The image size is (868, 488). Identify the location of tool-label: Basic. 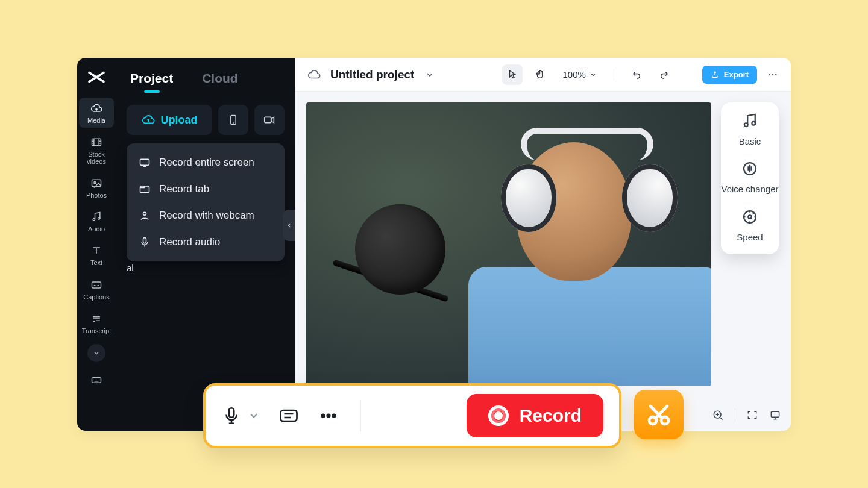
(750, 141).